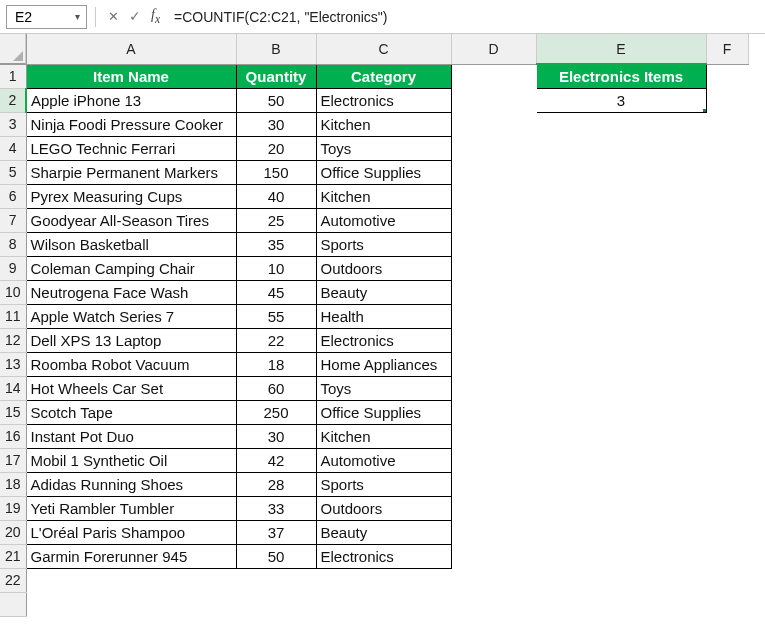  What do you see at coordinates (13, 220) in the screenshot?
I see `row-header-7: 7` at bounding box center [13, 220].